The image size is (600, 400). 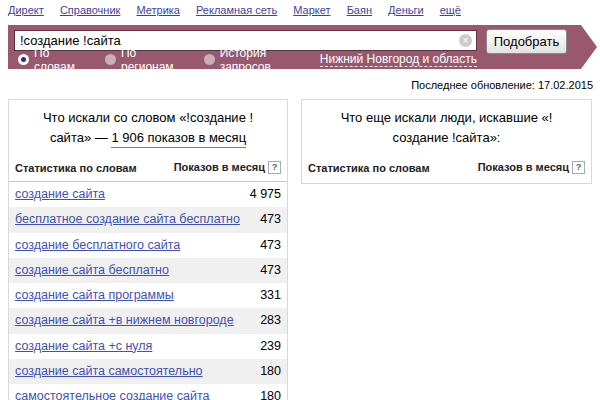 What do you see at coordinates (148, 346) in the screenshot?
I see `table-row: создание сайта +с нуля 239` at bounding box center [148, 346].